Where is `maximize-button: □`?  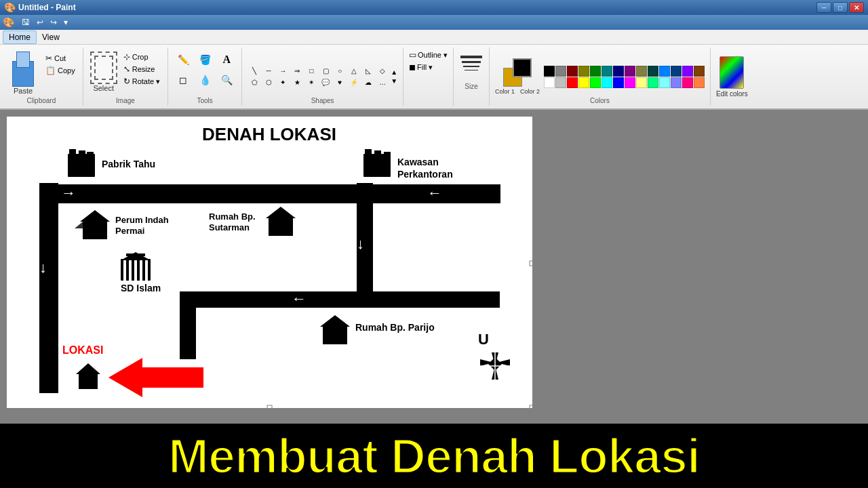
maximize-button: □ is located at coordinates (840, 7).